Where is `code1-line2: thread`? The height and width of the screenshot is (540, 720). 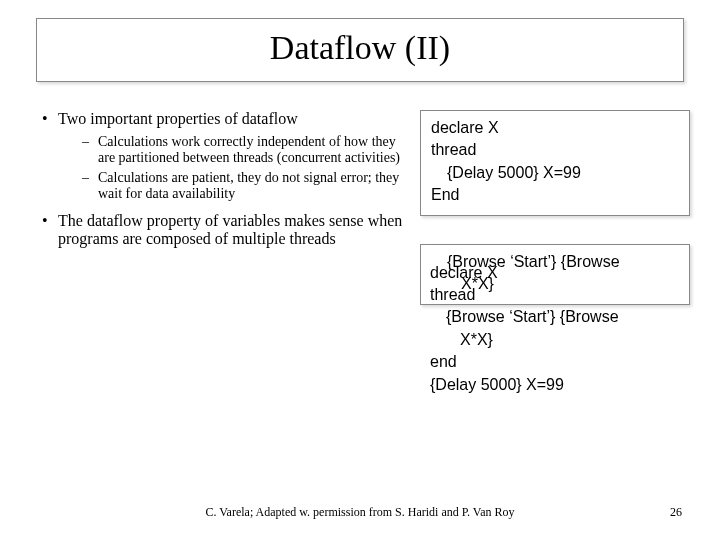 code1-line2: thread is located at coordinates (454, 150).